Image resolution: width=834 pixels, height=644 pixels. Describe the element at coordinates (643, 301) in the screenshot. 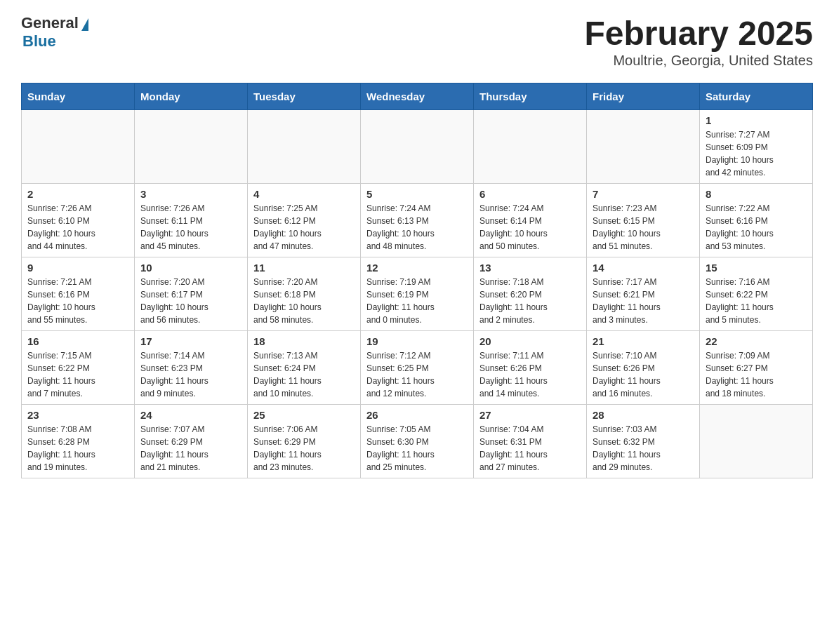

I see `day-info: Sunrise: 7:17 AM Sunset: 6:21 PM Dayligh…` at that location.